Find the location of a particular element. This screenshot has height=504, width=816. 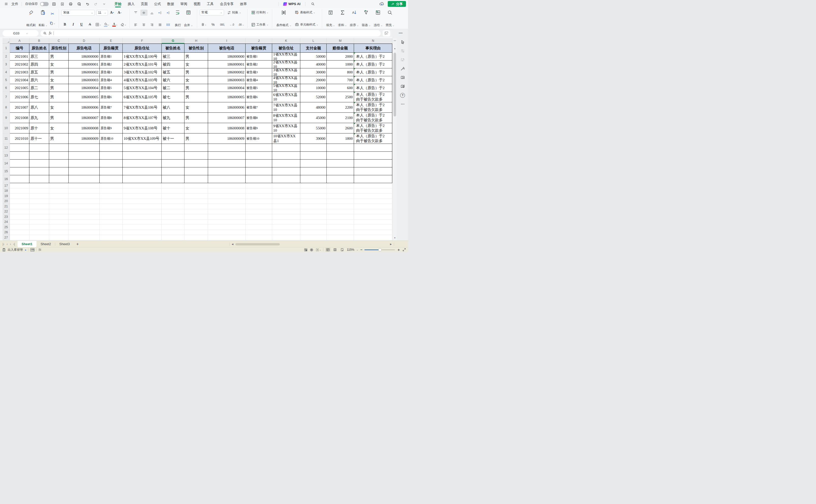

copy-button: ⌄ is located at coordinates (53, 23).